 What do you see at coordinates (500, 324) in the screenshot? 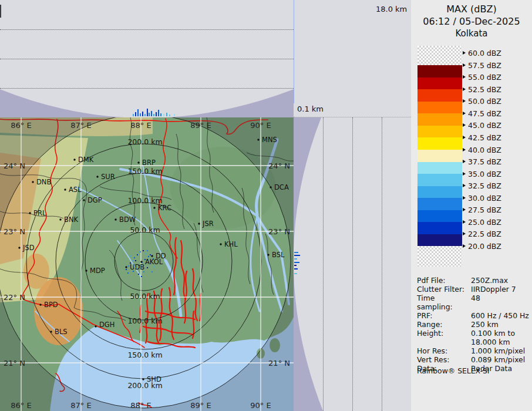
I see `metadata-value: 250 km` at bounding box center [500, 324].